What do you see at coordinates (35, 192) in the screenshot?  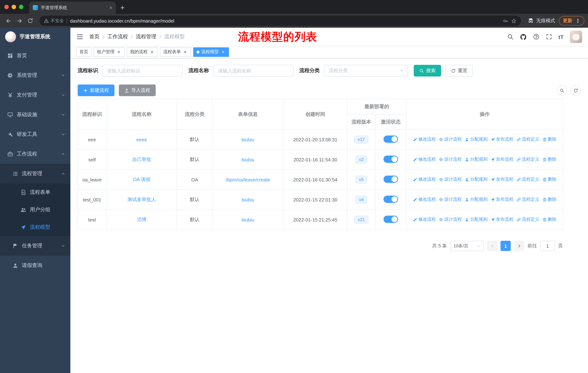 I see `sidebar-item-process-form: 流程表单` at bounding box center [35, 192].